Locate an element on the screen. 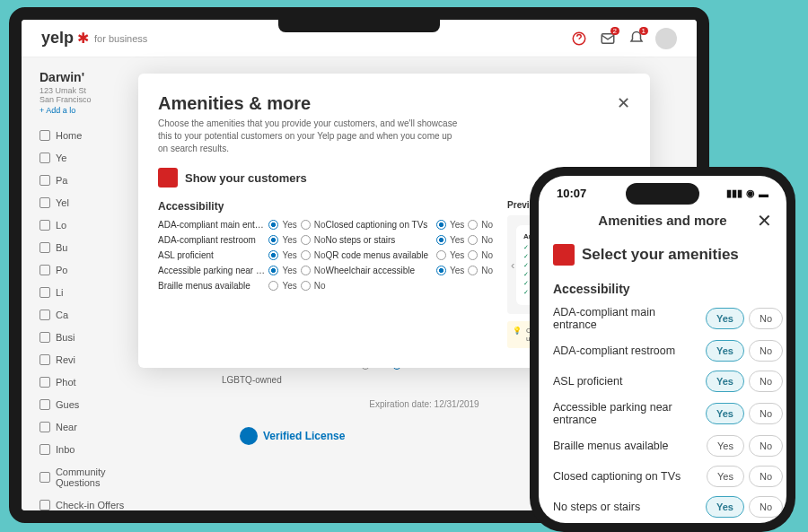 The image size is (808, 532). amenity-label: ASL proficient is located at coordinates (627, 381).